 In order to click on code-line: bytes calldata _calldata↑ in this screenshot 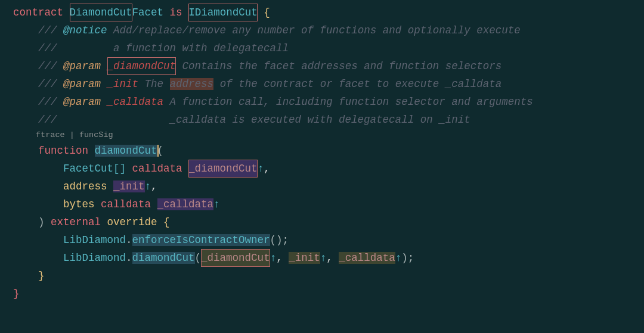, I will do `click(322, 204)`.